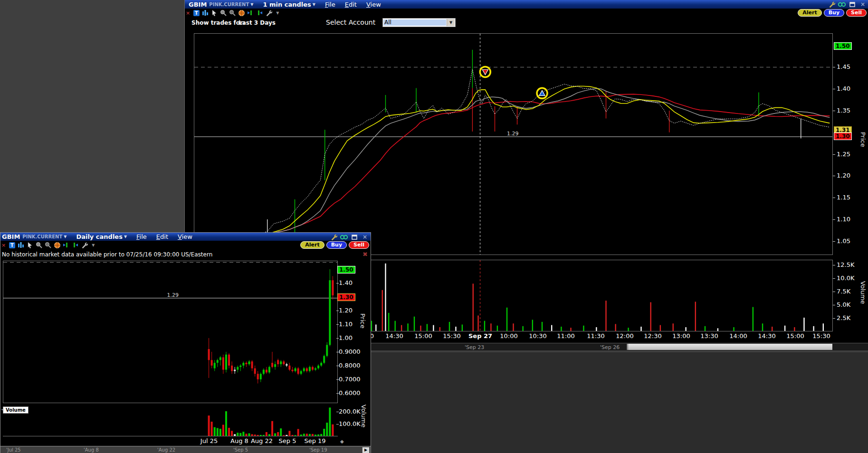  What do you see at coordinates (240, 450) in the screenshot?
I see `scroll-date-label: 'Sep 5` at bounding box center [240, 450].